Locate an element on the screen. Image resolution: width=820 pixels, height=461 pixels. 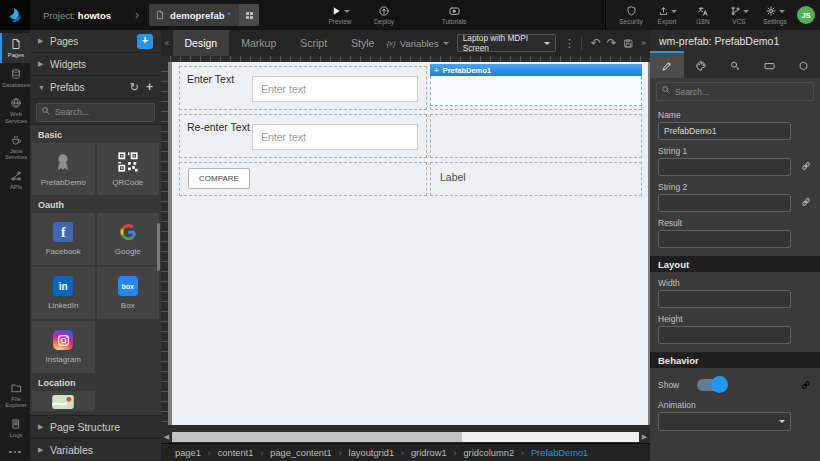
rail-item-java-services: Java Services is located at coordinates (15, 147).